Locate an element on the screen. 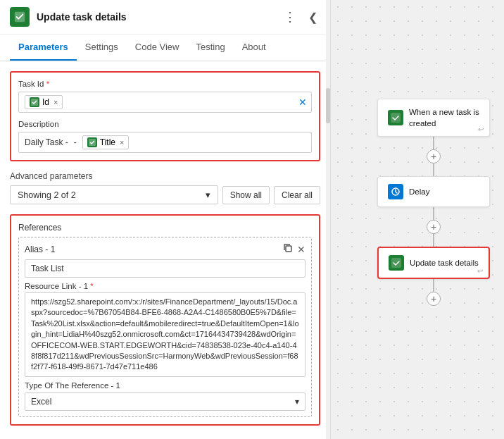 The width and height of the screenshot is (504, 439). task-id-tag-close: × is located at coordinates (56, 102).